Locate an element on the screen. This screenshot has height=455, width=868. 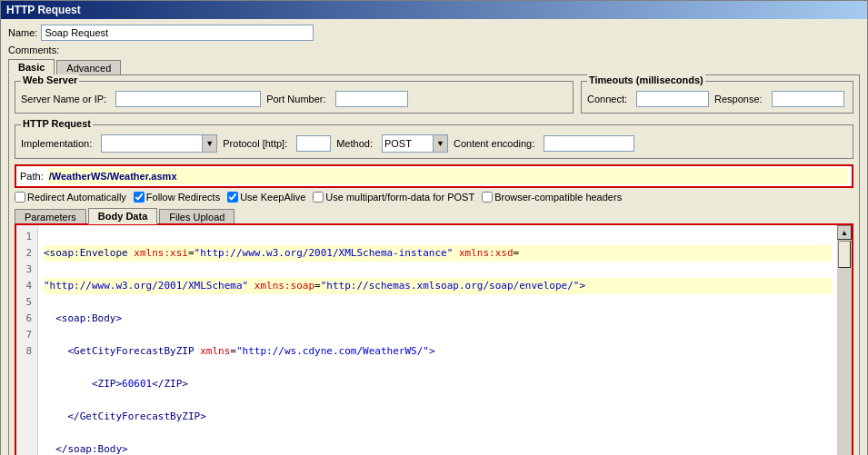
method-dropdown: ▼ is located at coordinates (414, 143).